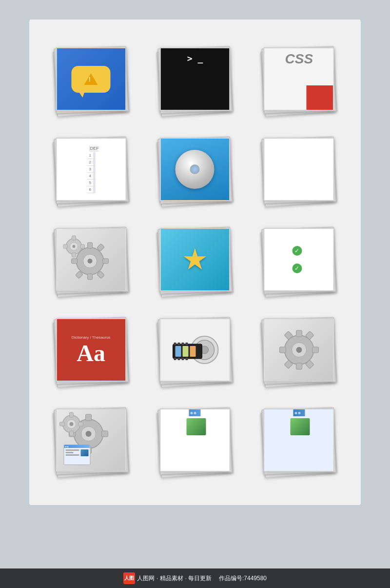 This screenshot has width=390, height=588. I want to click on ss-row-1: 1, so click(91, 156).